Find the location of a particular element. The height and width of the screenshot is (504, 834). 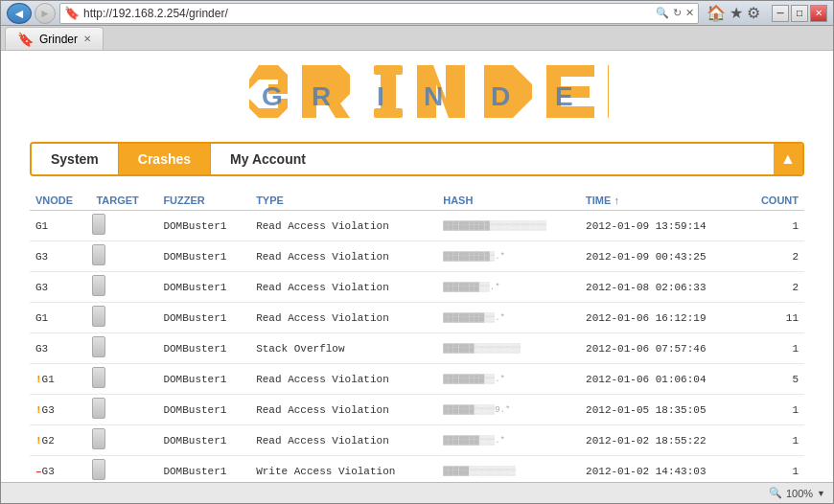

status-bar: 🔍 100% ▼ is located at coordinates (417, 493).